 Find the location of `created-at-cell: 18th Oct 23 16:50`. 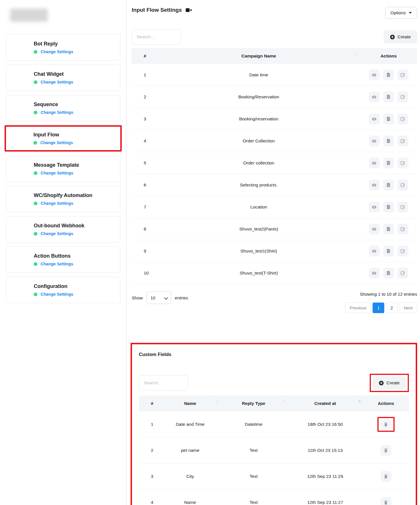

created-at-cell: 18th Oct 23 16:50 is located at coordinates (325, 424).